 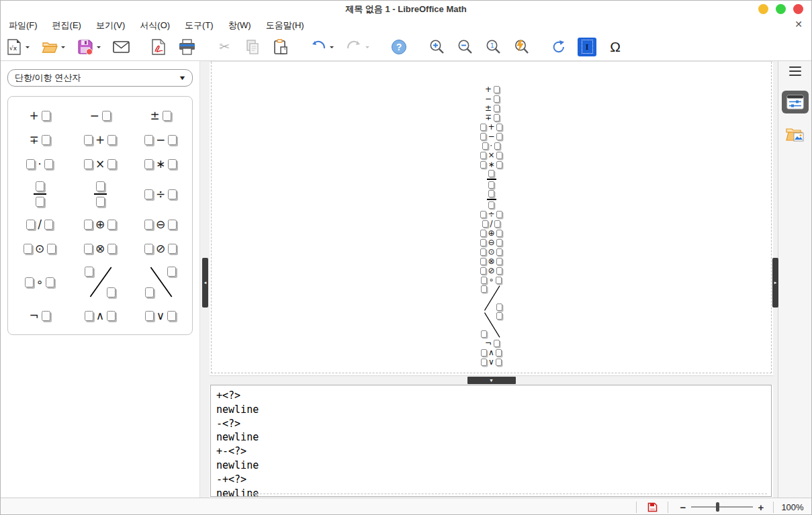 I want to click on element-division-sign: ÷, so click(x=161, y=194).